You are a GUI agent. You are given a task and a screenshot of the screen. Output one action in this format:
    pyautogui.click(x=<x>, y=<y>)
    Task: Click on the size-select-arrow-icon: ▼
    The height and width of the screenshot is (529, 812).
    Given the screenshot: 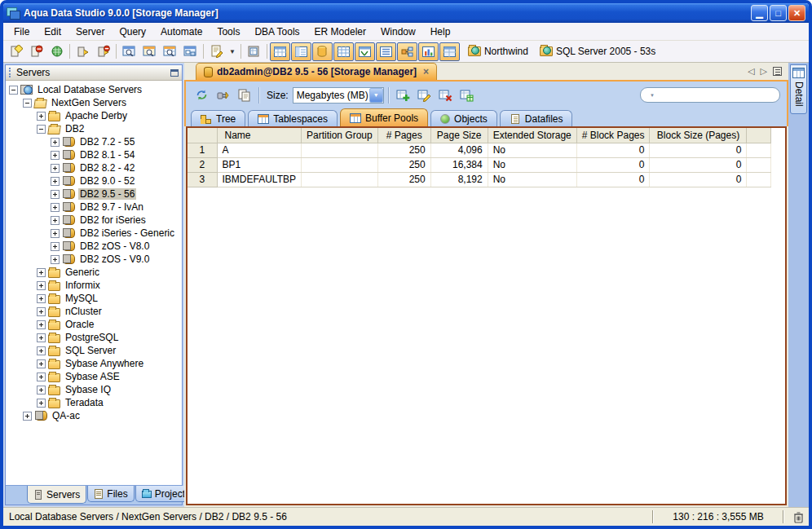 What is the action you would take?
    pyautogui.click(x=377, y=95)
    